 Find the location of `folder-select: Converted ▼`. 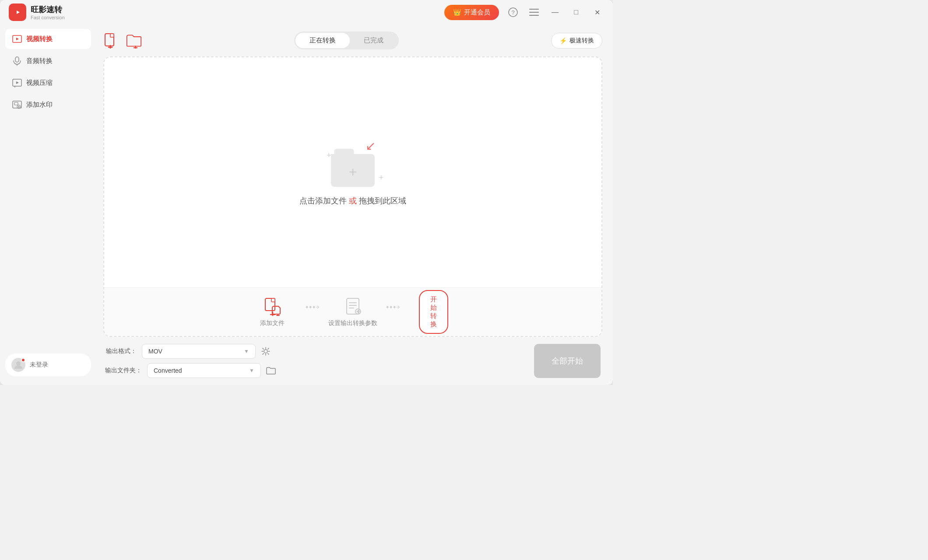

folder-select: Converted ▼ is located at coordinates (204, 371).